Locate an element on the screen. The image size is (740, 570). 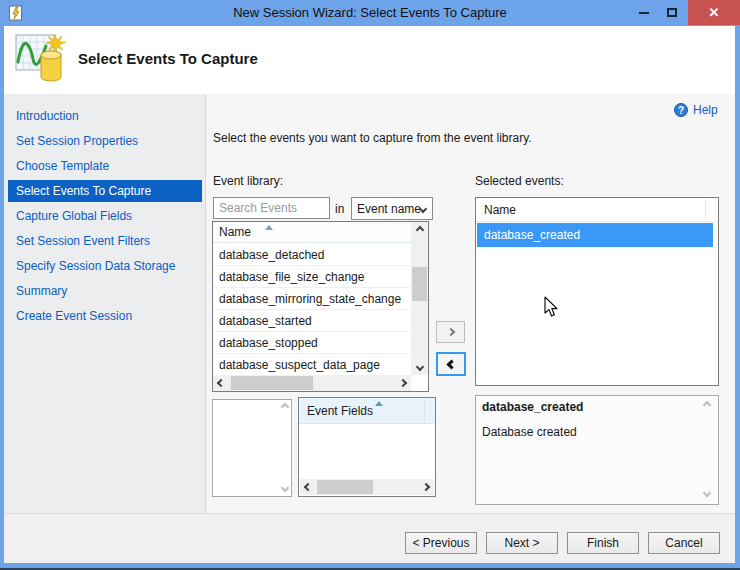
selected-event-row: database_created is located at coordinates (595, 235).